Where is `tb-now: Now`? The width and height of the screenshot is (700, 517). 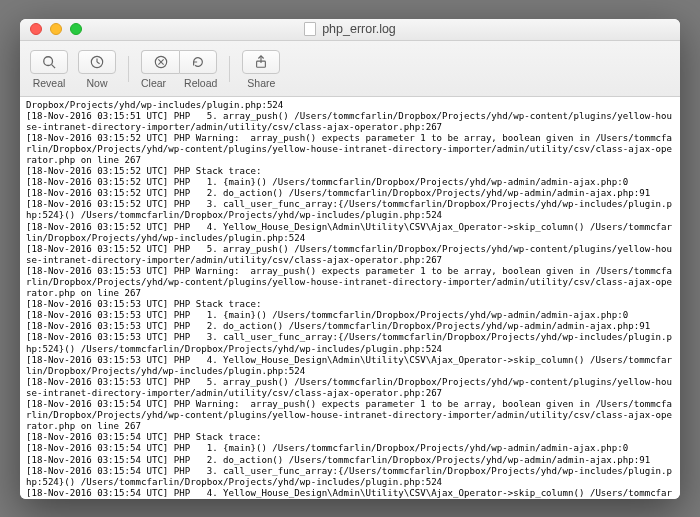 tb-now: Now is located at coordinates (97, 70).